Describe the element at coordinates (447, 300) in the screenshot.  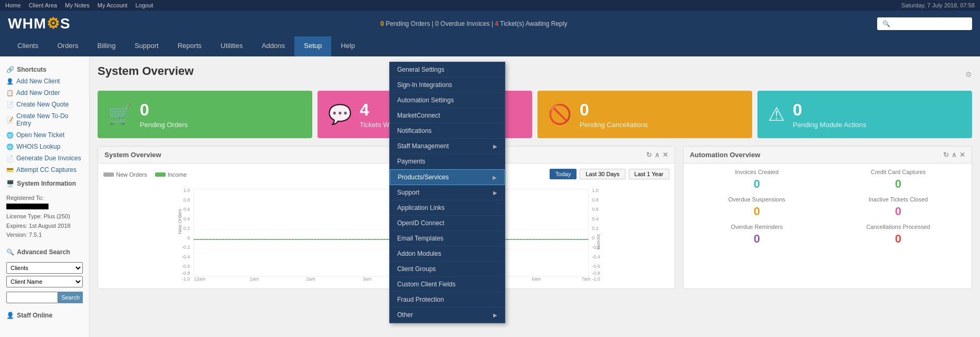
I see `dropdown-fraud-protection: Fraud Protection` at that location.